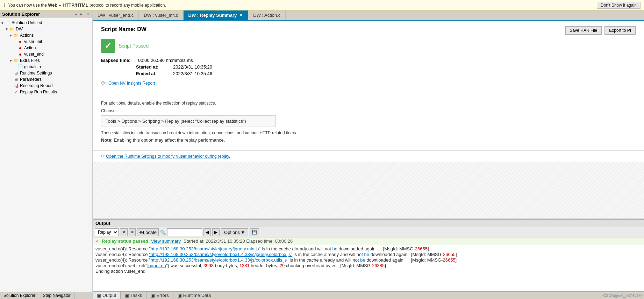  I want to click on log-link-1: "http://192.168.30.253/bsams/style/jquer…, so click(205, 249).